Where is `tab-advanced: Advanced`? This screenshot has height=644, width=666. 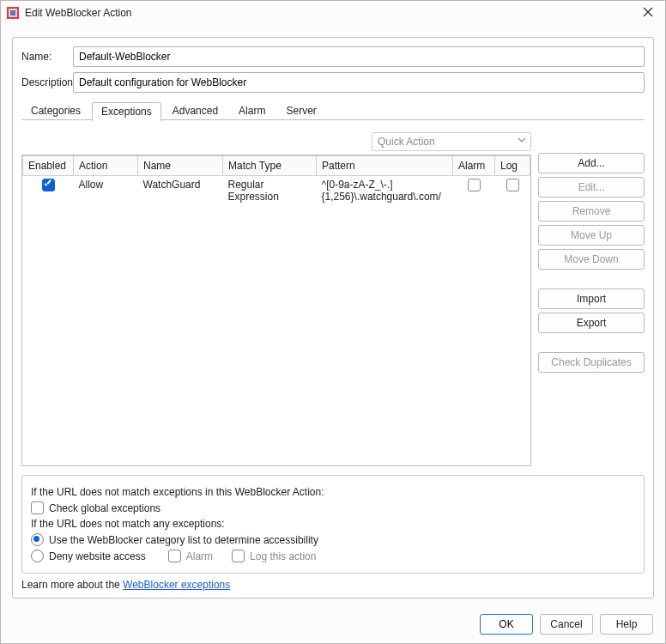 tab-advanced: Advanced is located at coordinates (196, 111).